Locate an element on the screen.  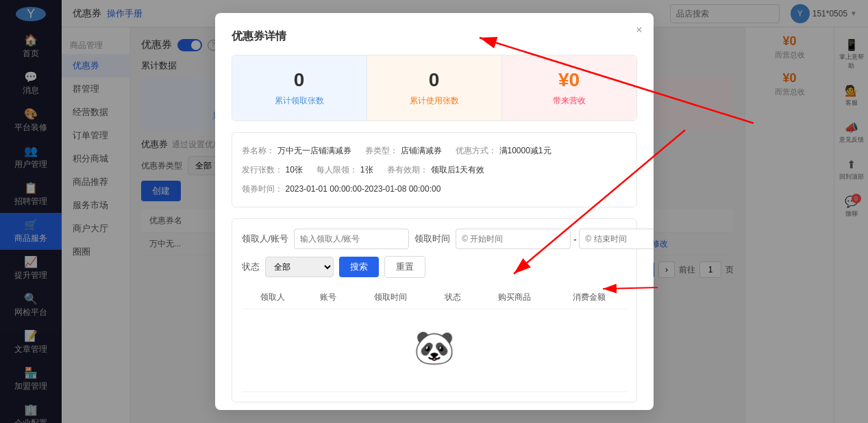
modal-col-account: 账号 is located at coordinates (329, 298).